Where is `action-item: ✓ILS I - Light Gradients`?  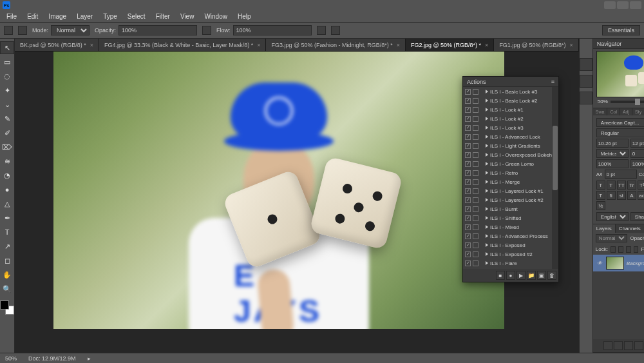
action-item: ✓ILS I - Light Gradients is located at coordinates (511, 146).